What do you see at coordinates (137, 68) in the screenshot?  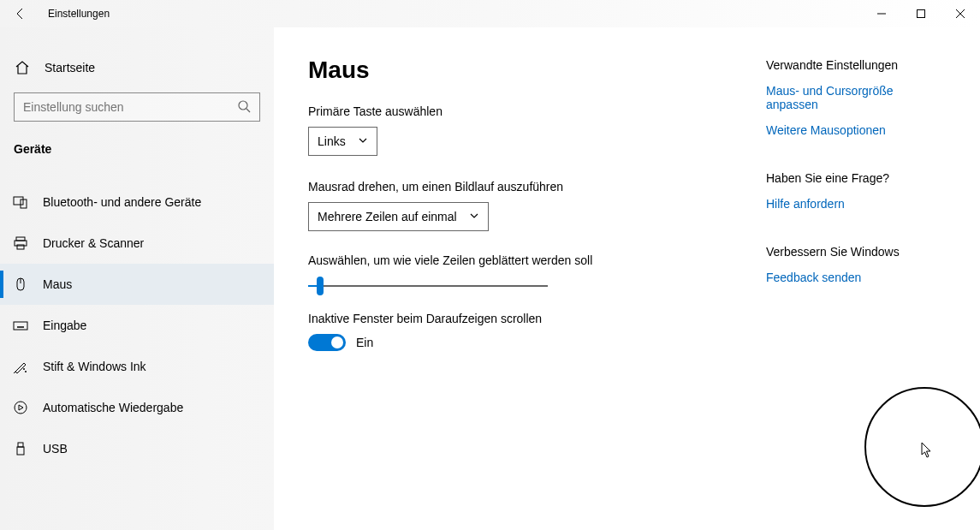 I see `home-button: Startseite` at bounding box center [137, 68].